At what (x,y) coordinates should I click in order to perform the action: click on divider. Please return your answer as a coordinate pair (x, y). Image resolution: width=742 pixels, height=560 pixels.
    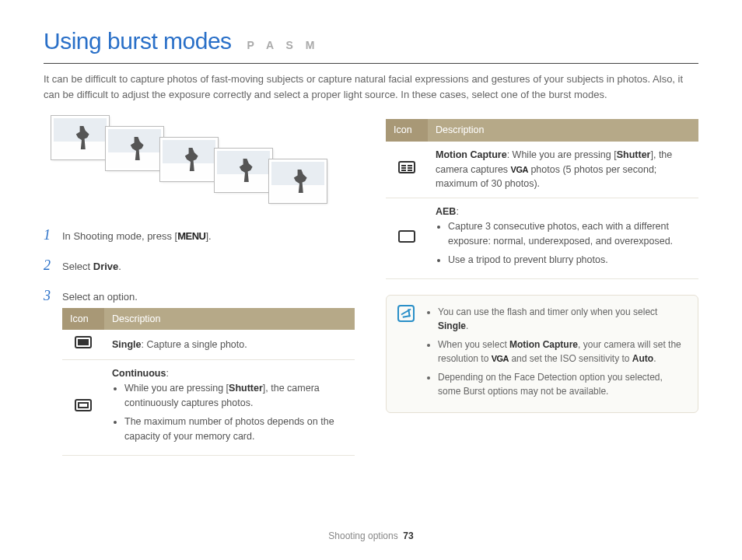
    Looking at the image, I should click on (371, 64).